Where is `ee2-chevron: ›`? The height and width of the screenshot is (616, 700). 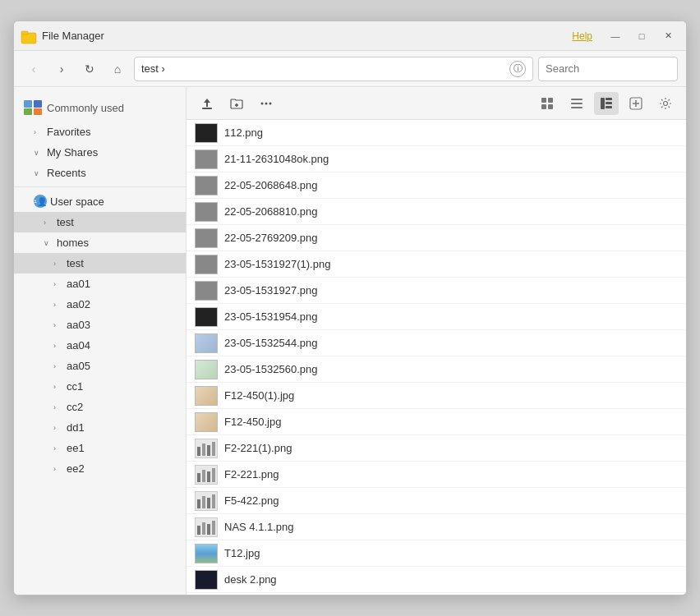 ee2-chevron: › is located at coordinates (58, 469).